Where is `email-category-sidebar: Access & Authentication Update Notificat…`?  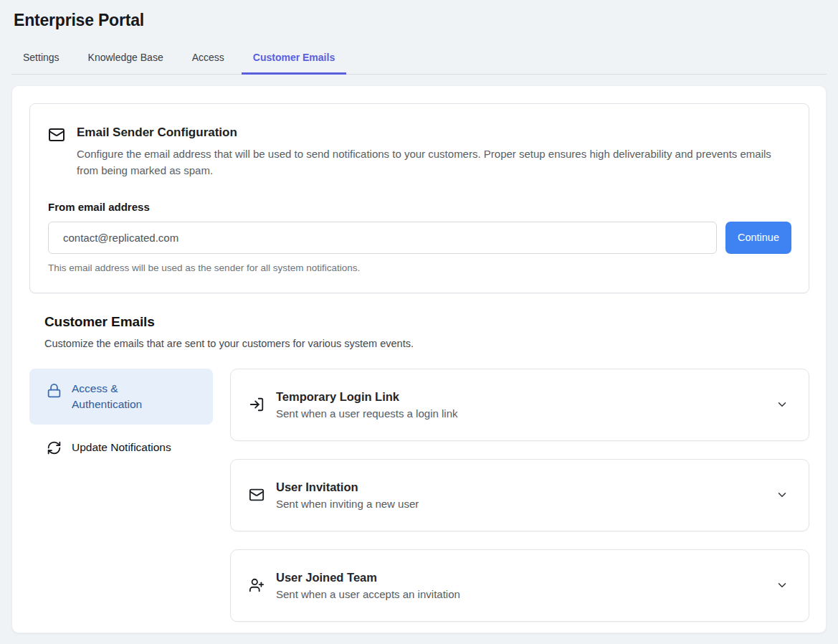
email-category-sidebar: Access & Authentication Update Notificat… is located at coordinates (121, 495).